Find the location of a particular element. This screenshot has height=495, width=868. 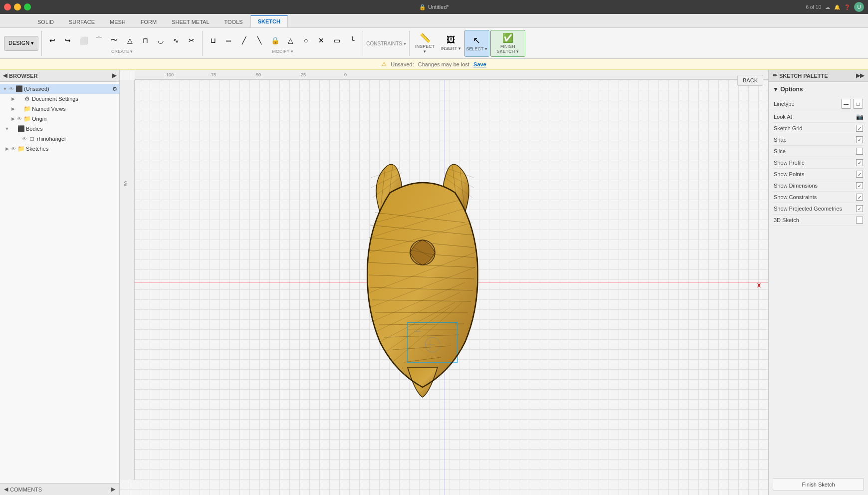

tab-sheet-metal: SHEET METAL is located at coordinates (191, 21).